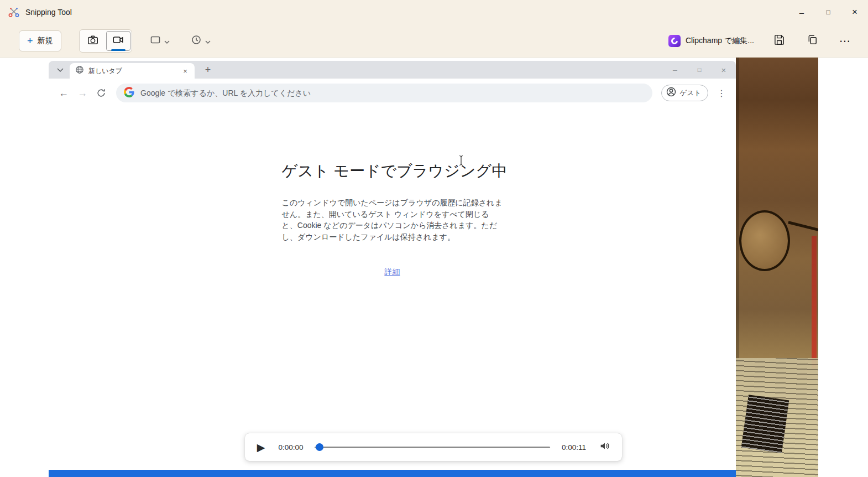  What do you see at coordinates (45, 41) in the screenshot?
I see `new-capture-label: 新規` at bounding box center [45, 41].